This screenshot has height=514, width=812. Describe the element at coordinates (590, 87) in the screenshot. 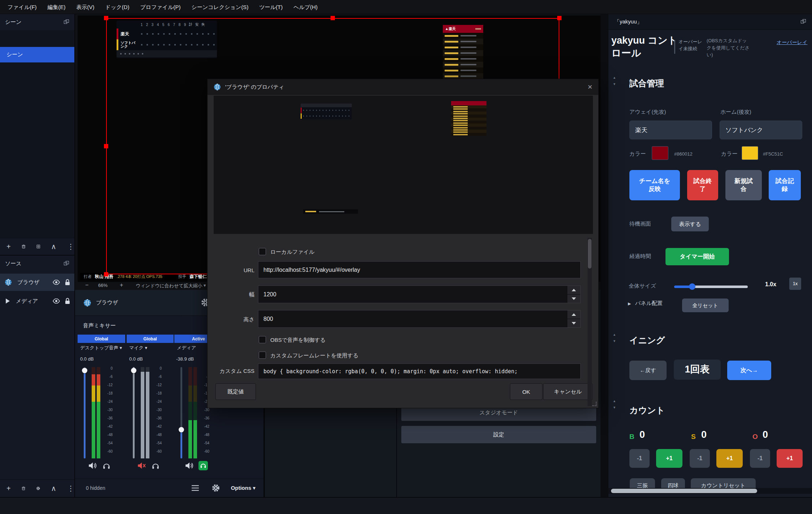

I see `close-icon: ✕` at that location.